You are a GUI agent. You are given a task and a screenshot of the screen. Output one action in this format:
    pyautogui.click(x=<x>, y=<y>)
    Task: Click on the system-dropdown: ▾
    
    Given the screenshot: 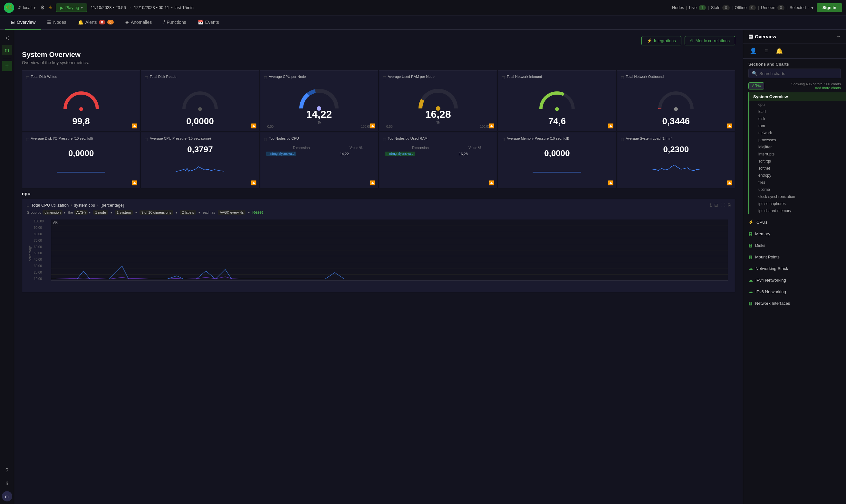 What is the action you would take?
    pyautogui.click(x=136, y=213)
    